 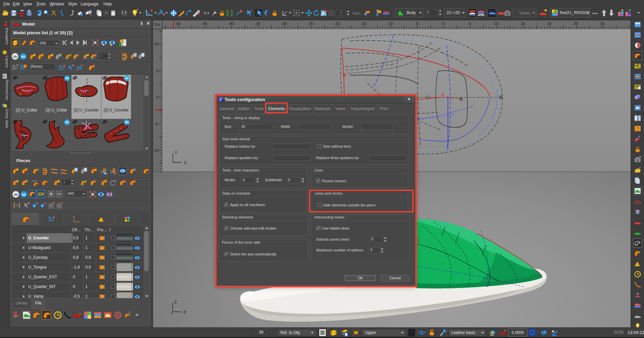 I want to click on svg-text: -25, so click(x=311, y=23).